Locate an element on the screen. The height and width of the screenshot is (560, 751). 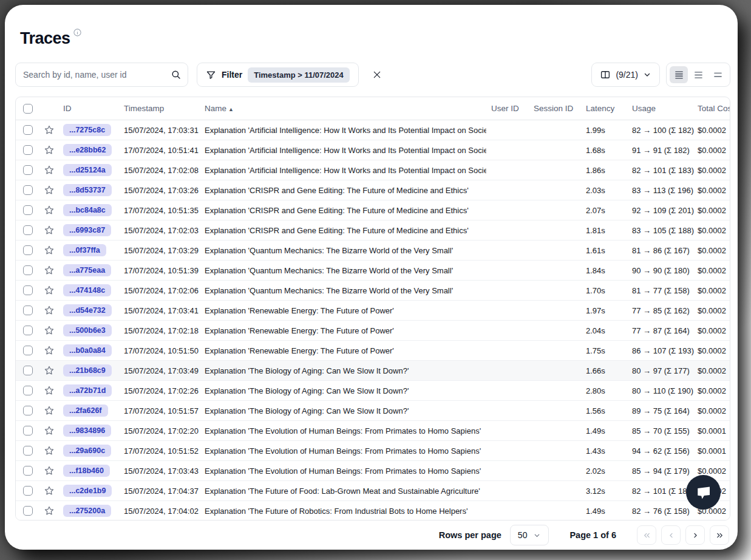
clear-filter-button is located at coordinates (377, 75).